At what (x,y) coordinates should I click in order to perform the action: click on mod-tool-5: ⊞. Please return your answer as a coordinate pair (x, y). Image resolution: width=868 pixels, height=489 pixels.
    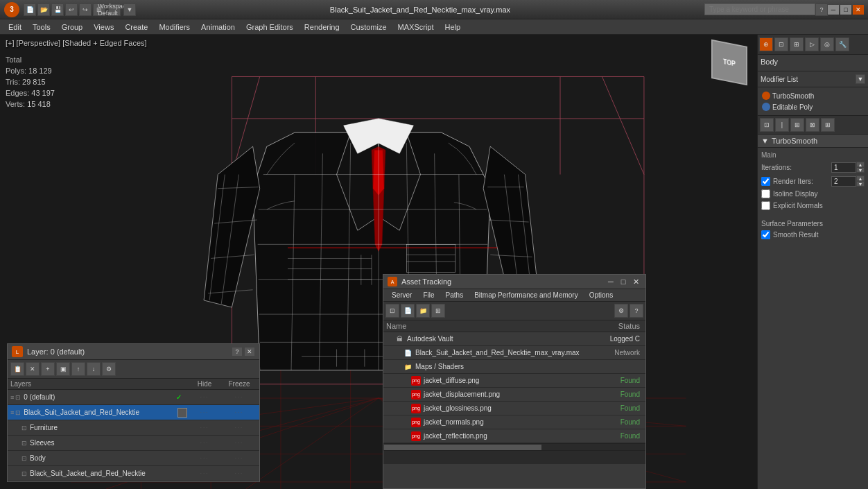
    Looking at the image, I should click on (828, 125).